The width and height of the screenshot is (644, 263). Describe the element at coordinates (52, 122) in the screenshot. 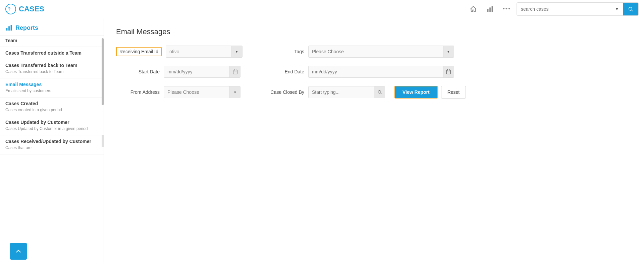

I see `sidebar-item-cases-updated-title: Cases Updated by Customer` at that location.